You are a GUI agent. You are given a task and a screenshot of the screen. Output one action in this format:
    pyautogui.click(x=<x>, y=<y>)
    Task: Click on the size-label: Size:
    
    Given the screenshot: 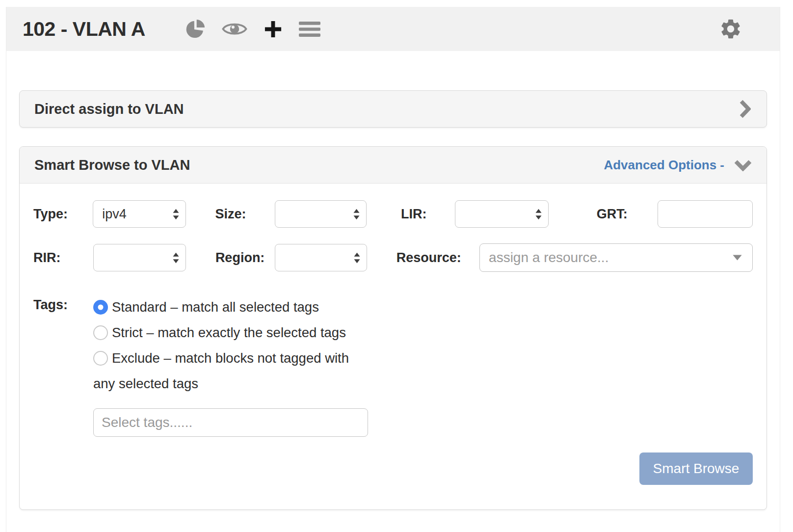 What is the action you would take?
    pyautogui.click(x=245, y=214)
    